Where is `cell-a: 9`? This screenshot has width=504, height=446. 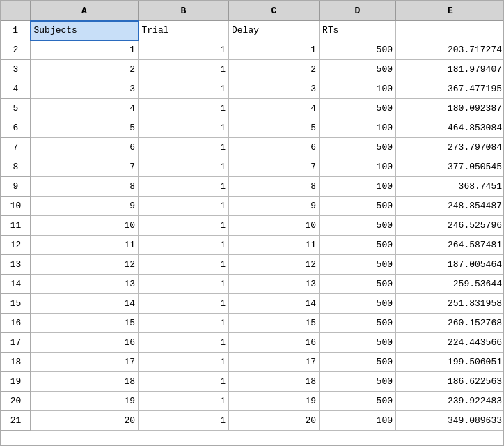 cell-a: 9 is located at coordinates (85, 206).